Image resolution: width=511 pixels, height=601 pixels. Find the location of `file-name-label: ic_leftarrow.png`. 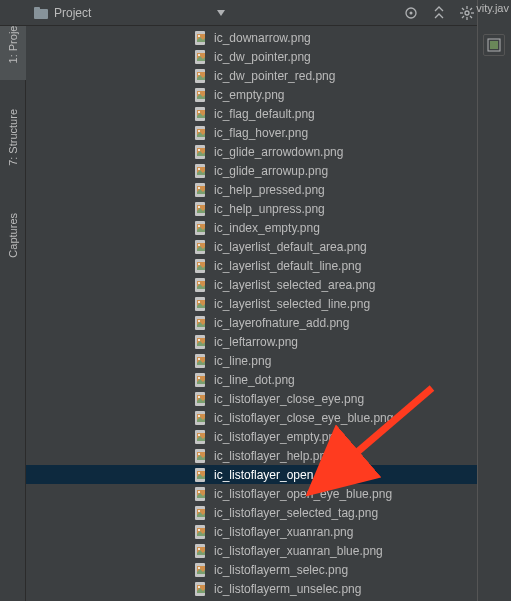

file-name-label: ic_leftarrow.png is located at coordinates (256, 342).